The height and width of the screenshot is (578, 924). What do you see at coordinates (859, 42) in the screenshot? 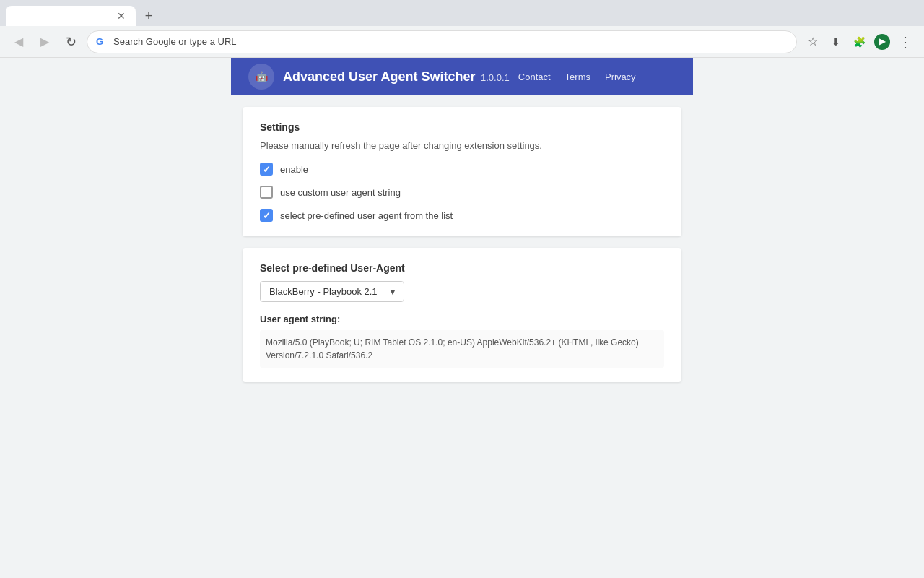
I see `extensions-icon: 🧩` at bounding box center [859, 42].